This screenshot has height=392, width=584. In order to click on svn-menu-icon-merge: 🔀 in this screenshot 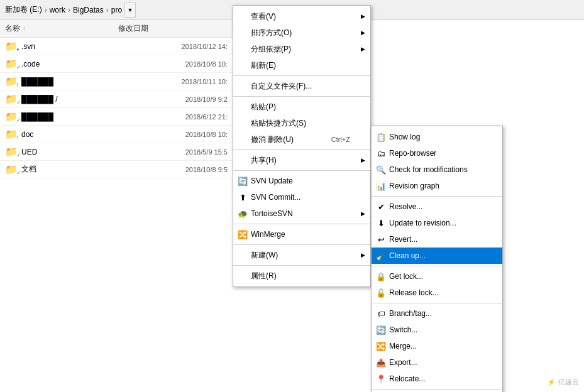, I will do `click(381, 346)`.